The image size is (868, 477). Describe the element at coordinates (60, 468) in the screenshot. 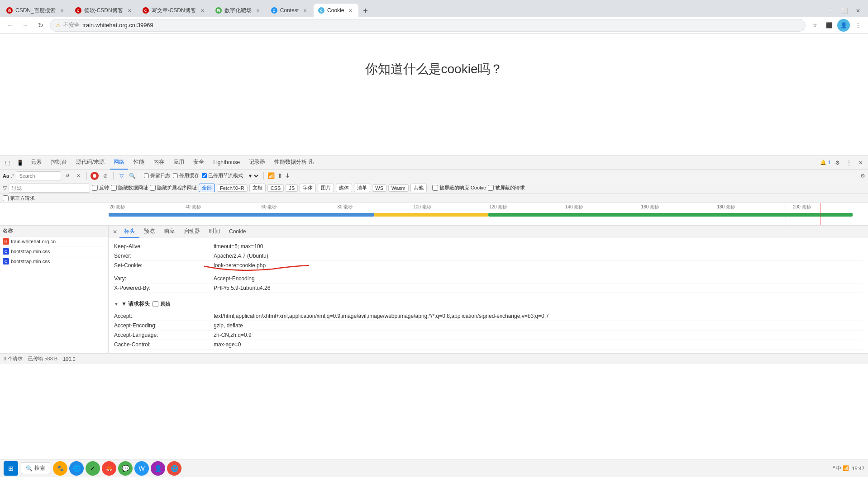

I see `taskbar-app-1: 🐾` at that location.